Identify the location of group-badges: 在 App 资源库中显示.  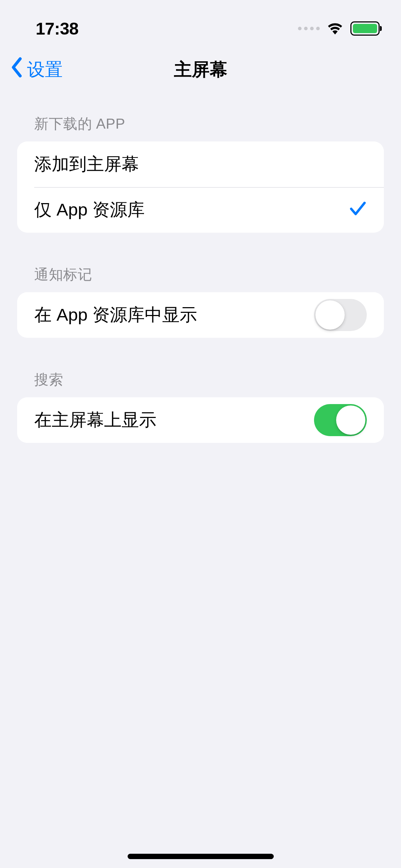
(200, 315).